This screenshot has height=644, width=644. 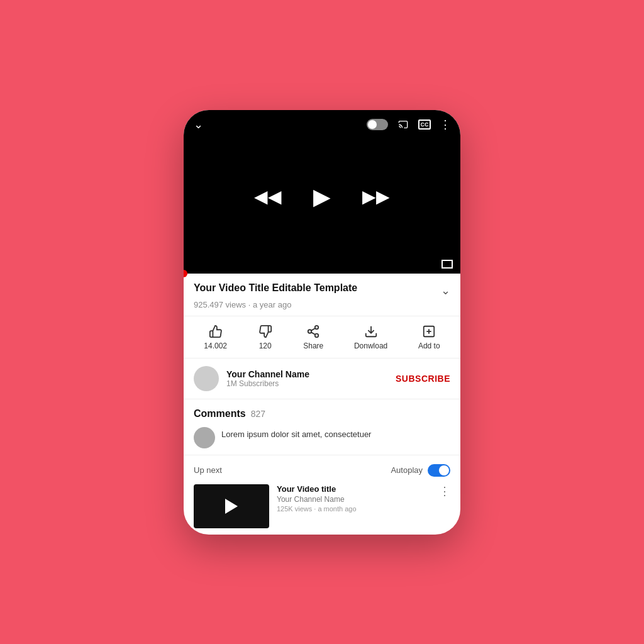 What do you see at coordinates (206, 379) in the screenshot?
I see `channel-avatar` at bounding box center [206, 379].